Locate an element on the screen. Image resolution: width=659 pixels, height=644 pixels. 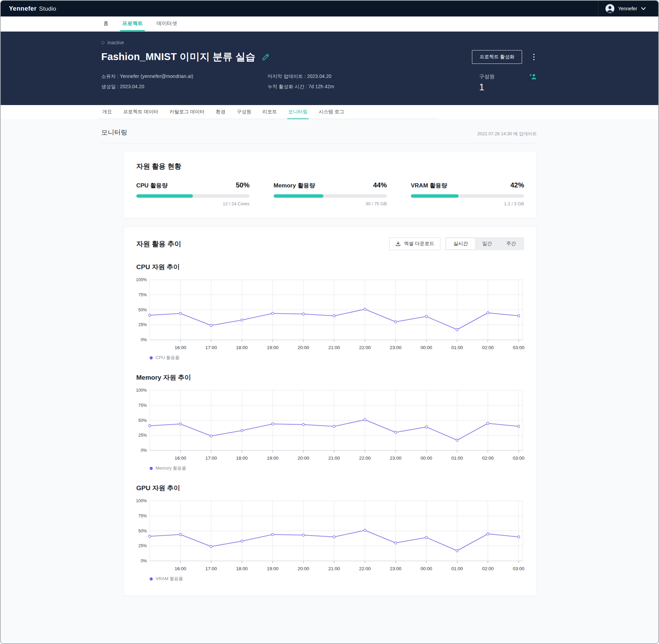
svg-text: 16:00 is located at coordinates (181, 568).